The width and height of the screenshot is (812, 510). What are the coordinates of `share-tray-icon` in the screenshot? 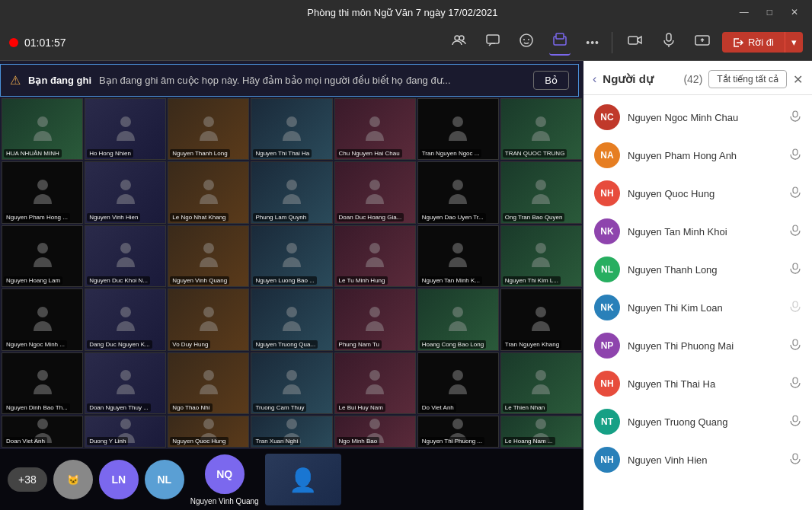 It's located at (560, 43).